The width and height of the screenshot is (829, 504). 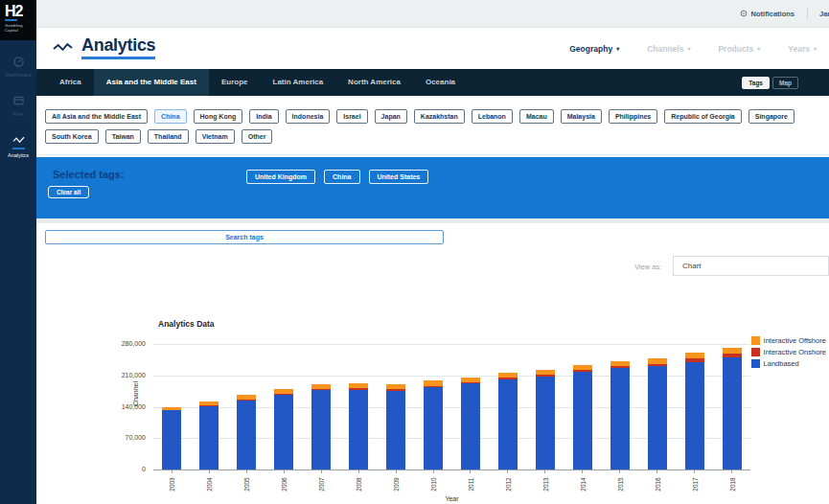 What do you see at coordinates (433, 220) in the screenshot?
I see `section-divider` at bounding box center [433, 220].